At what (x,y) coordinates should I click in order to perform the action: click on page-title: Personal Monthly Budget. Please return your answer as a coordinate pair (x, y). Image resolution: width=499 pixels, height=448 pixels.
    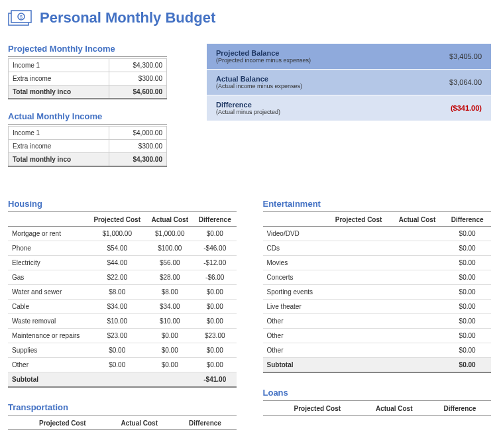
    Looking at the image, I should click on (127, 18).